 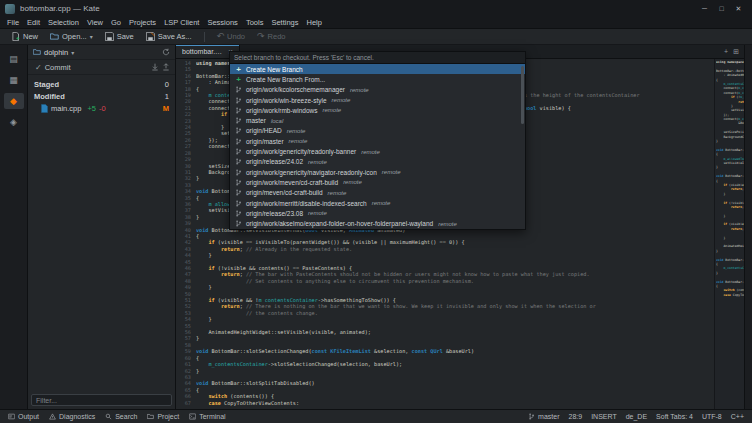 What do you see at coordinates (378, 120) in the screenshot?
I see `branch-item: masterlocal` at bounding box center [378, 120].